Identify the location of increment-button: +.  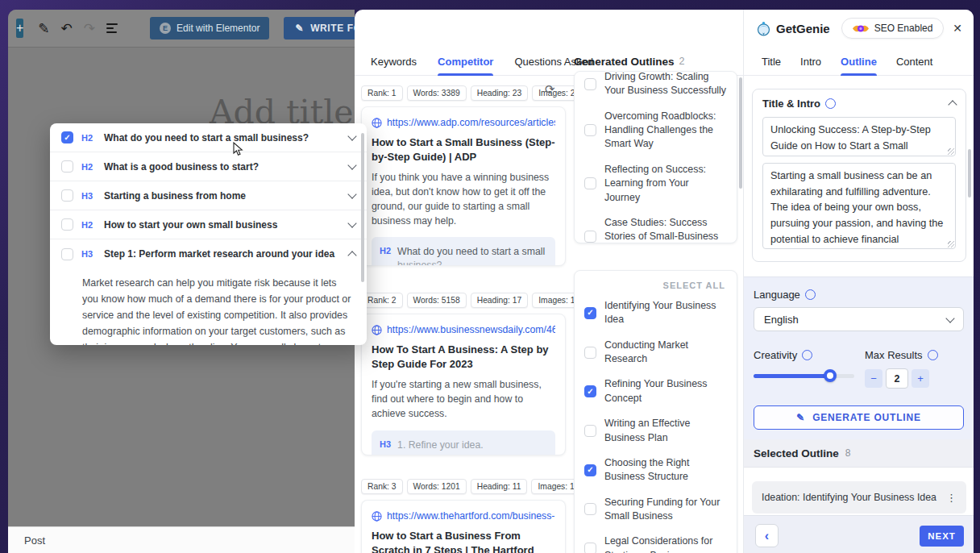
(920, 379).